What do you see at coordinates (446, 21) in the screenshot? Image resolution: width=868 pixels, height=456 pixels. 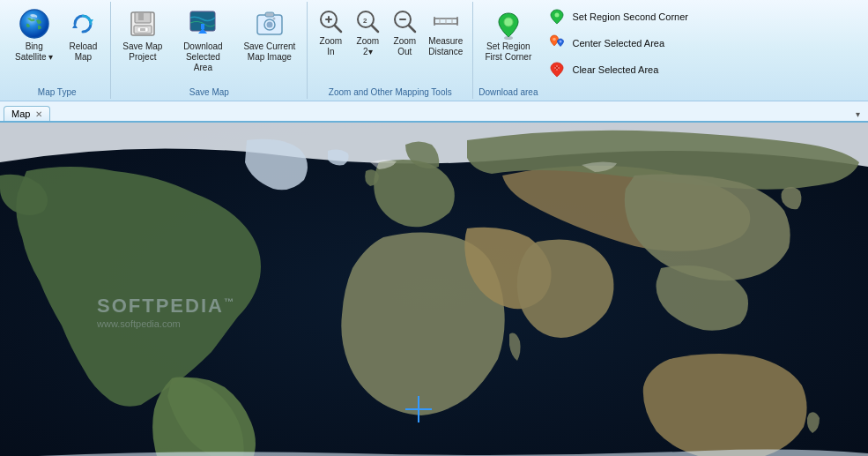 I see `measure-distance-icon` at bounding box center [446, 21].